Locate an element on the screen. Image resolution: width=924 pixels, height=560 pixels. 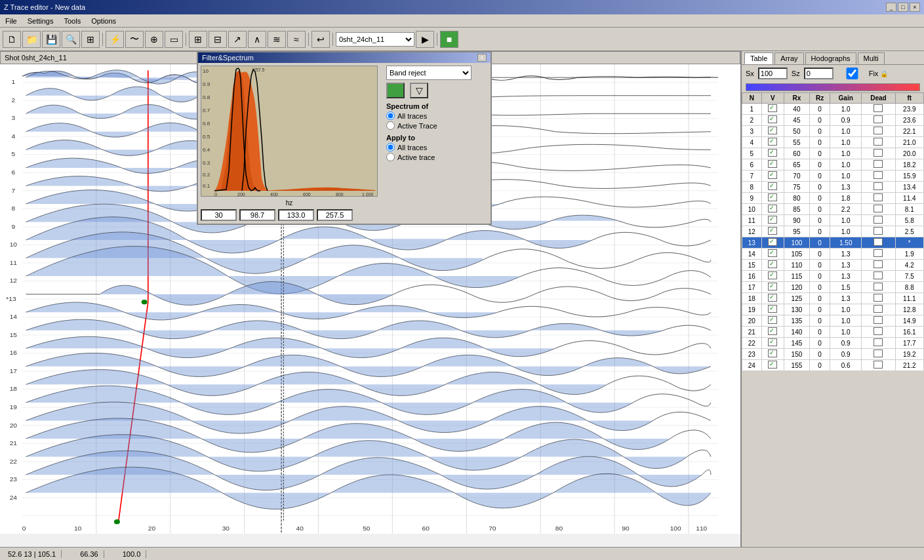
table-row: 2214500.917.7 is located at coordinates (833, 344).